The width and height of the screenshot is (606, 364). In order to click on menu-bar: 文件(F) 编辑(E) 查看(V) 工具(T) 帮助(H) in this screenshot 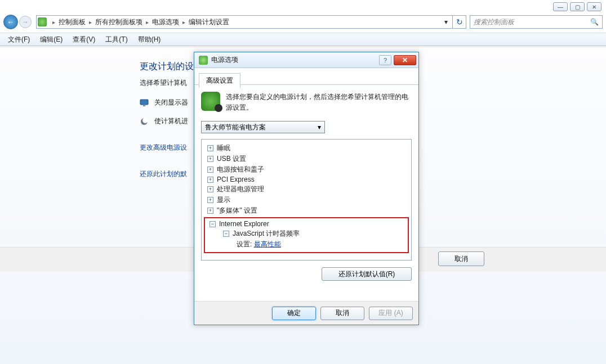, I will do `click(303, 39)`.